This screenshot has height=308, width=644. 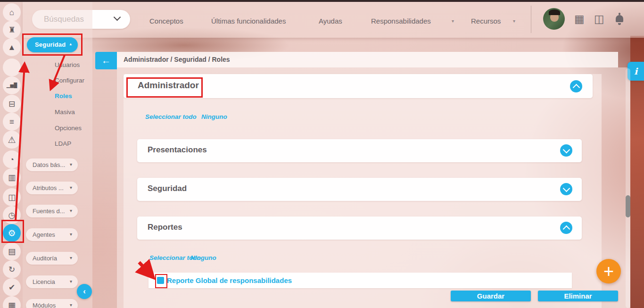 I want to click on monitor-icon: ⊟, so click(x=12, y=104).